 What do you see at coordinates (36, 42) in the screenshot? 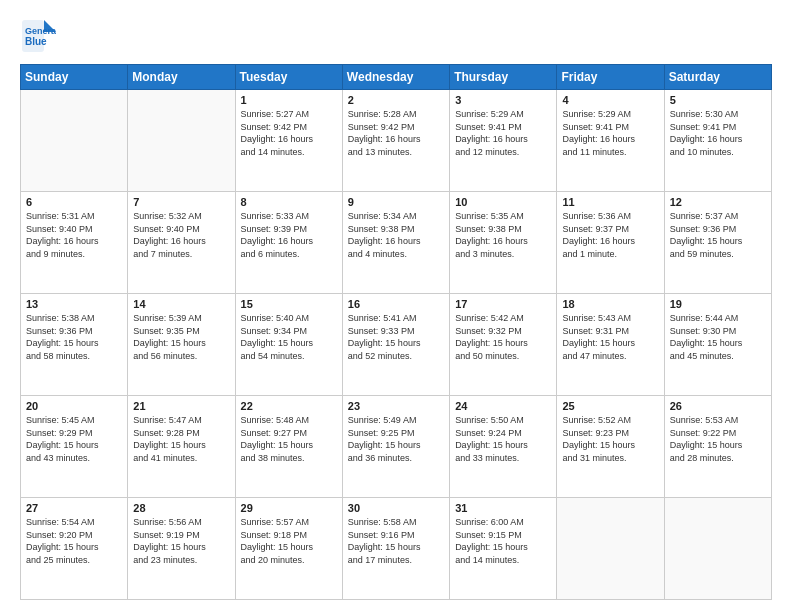
I see `svg-text: Blue` at bounding box center [36, 42].